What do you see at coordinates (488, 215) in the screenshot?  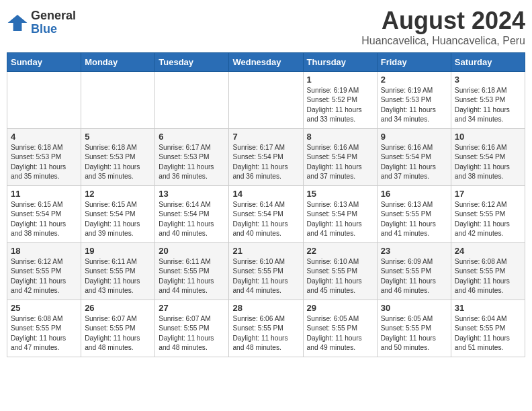 I see `calendar-cell: 17Sunrise: 6:12 AM Sunset: 5:55 PM Dayli…` at bounding box center [488, 215].